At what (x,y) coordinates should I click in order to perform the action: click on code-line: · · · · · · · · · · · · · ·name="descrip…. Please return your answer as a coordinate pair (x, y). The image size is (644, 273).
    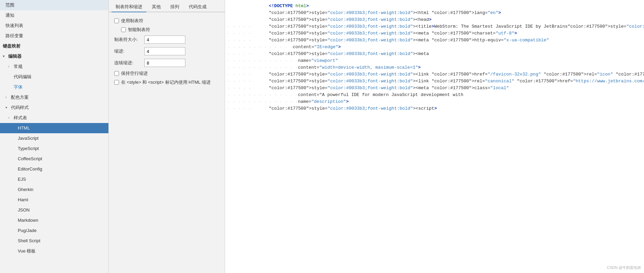
    Looking at the image, I should click on (434, 102).